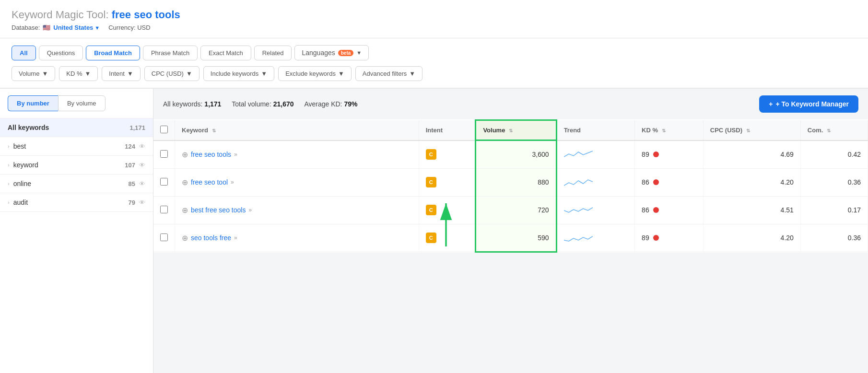  I want to click on sidebar-item-right: 79 👁, so click(137, 202).